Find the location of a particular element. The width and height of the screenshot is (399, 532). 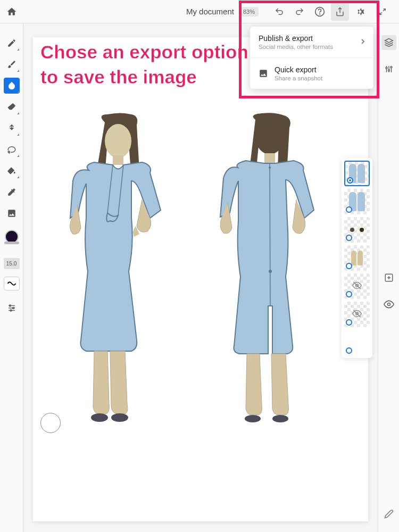

watercolor-tool is located at coordinates (12, 86).